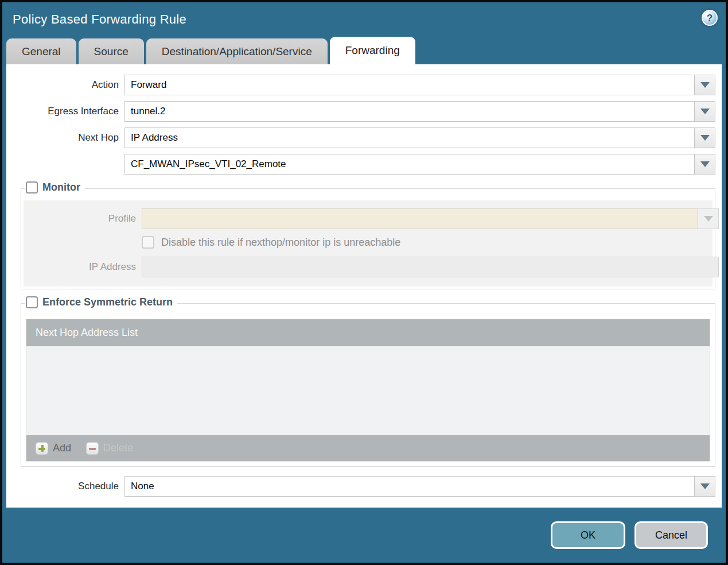 This screenshot has height=565, width=728. Describe the element at coordinates (368, 243) in the screenshot. I see `monitor-body: Profile Disable this rule if nexthop/mon…` at that location.